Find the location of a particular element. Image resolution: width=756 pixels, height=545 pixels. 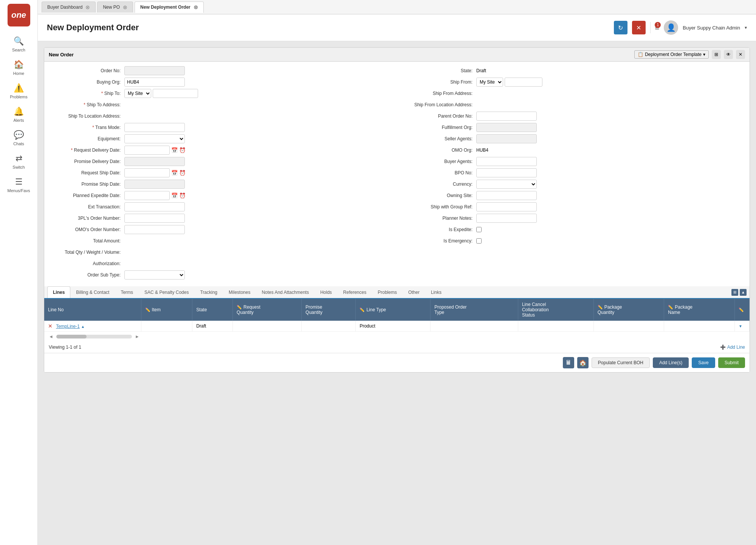

ship-from-select: My Site is located at coordinates (490, 82).